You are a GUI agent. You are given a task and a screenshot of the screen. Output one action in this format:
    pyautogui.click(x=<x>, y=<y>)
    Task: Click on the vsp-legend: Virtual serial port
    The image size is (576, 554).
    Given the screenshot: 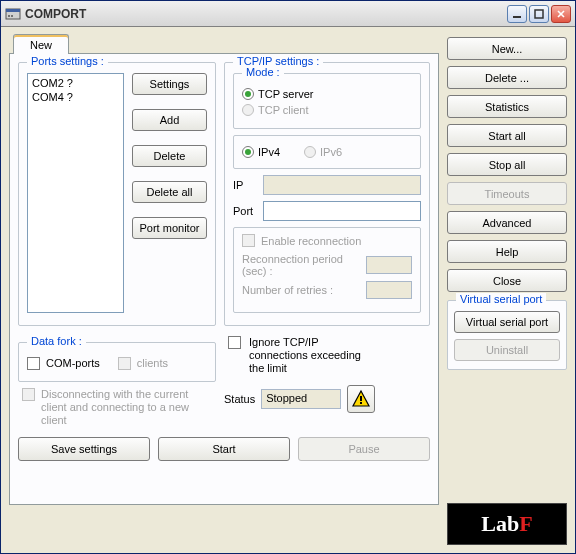 What is the action you would take?
    pyautogui.click(x=501, y=299)
    